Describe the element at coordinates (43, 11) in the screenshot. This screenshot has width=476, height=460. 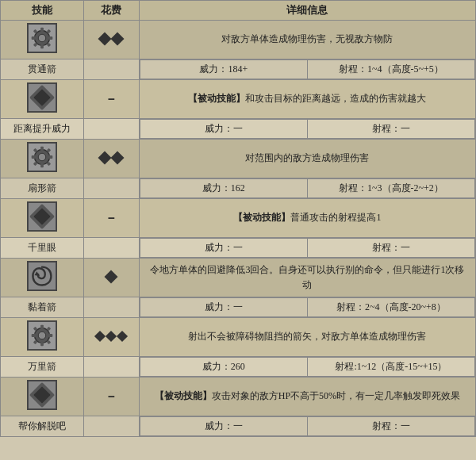
I see `header-skill: 技能` at that location.